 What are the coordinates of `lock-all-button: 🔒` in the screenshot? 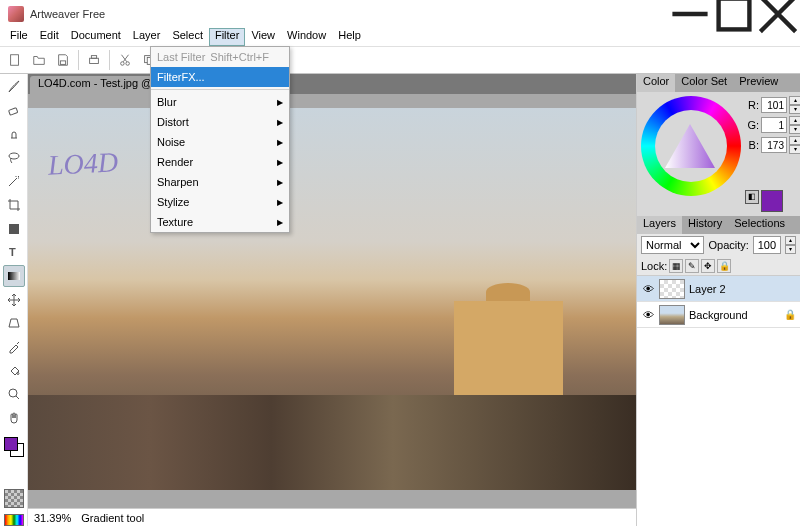 It's located at (724, 266).